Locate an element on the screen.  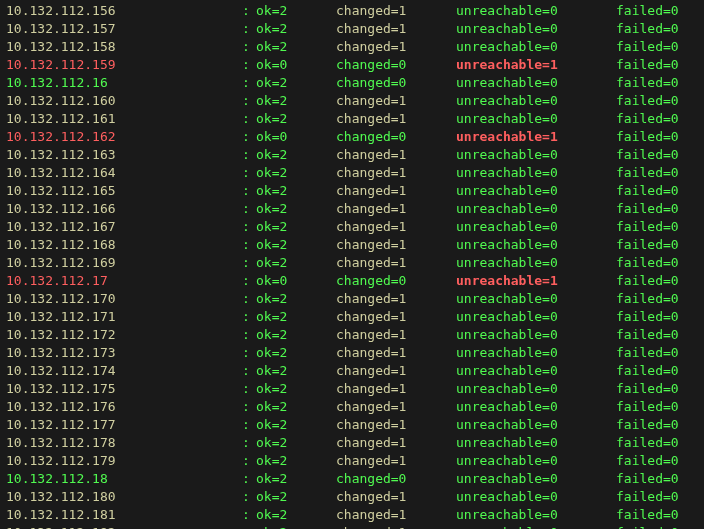
host-address: 10.132.112.158 is located at coordinates (124, 47).